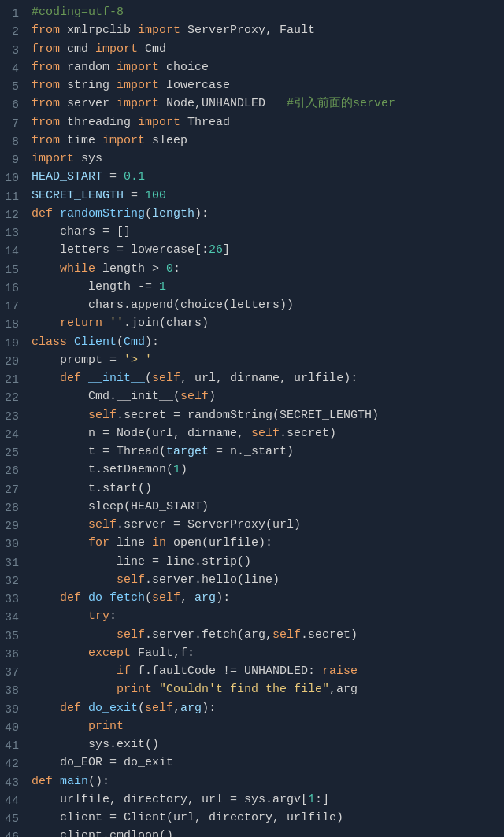  Describe the element at coordinates (99, 616) in the screenshot. I see `code-token: try` at that location.